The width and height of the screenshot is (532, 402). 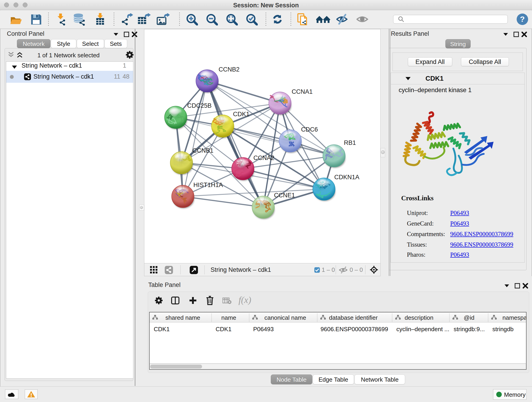 I want to click on svg-text: CDC6, so click(x=310, y=129).